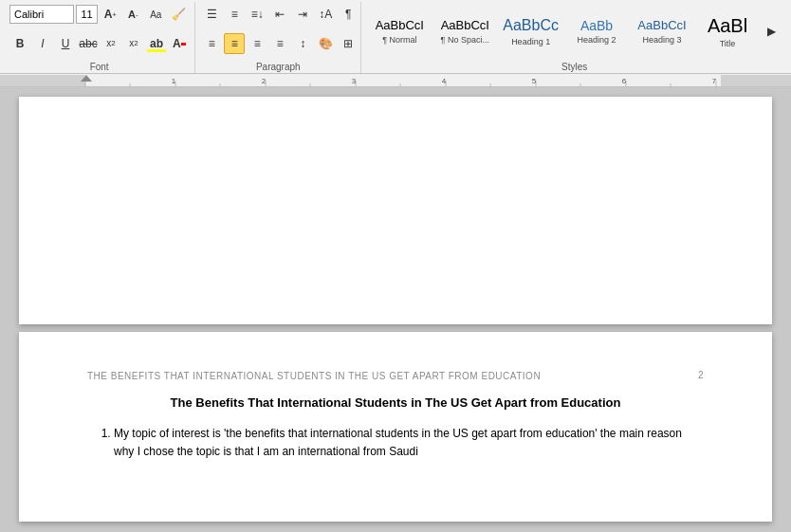 The height and width of the screenshot is (532, 791). Describe the element at coordinates (348, 44) in the screenshot. I see `borders-button: ⊞` at that location.